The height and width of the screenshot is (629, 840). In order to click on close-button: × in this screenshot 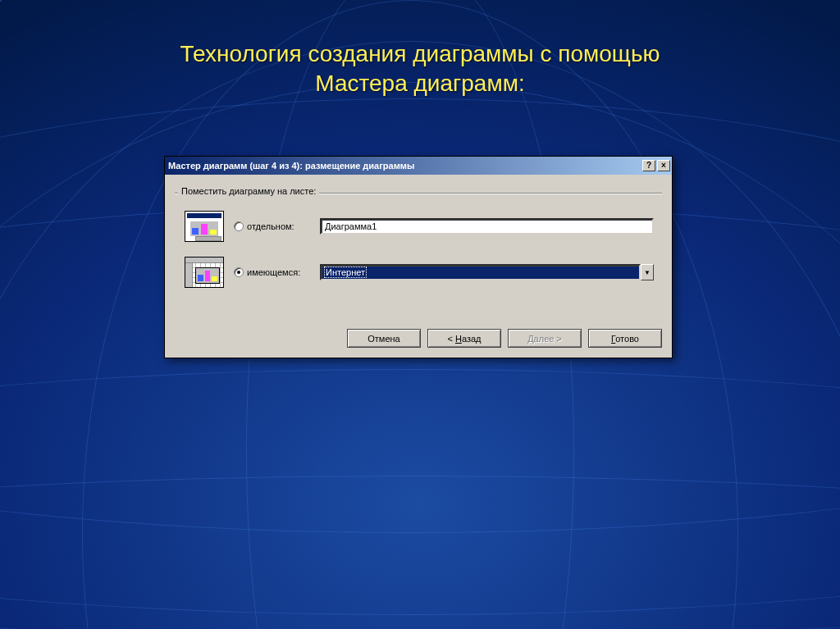, I will do `click(664, 166)`.